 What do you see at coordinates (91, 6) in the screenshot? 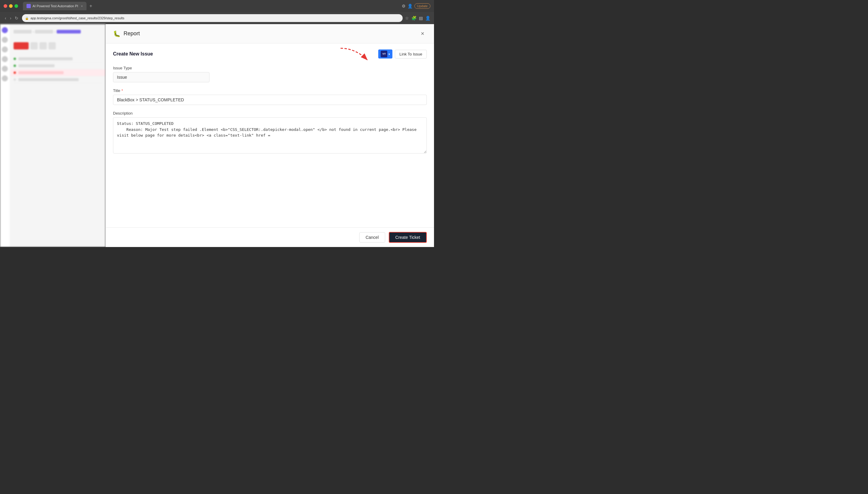
I see `new-tab-button: +` at bounding box center [91, 6].